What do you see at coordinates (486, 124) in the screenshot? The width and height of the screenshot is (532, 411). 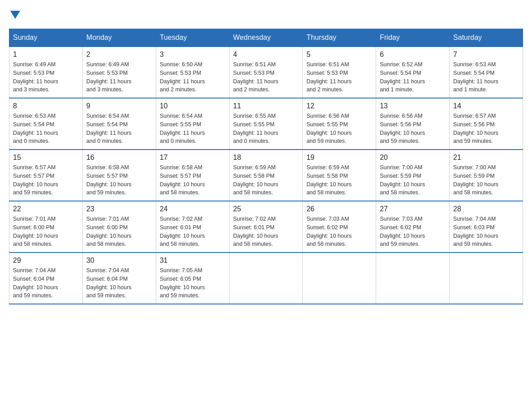 I see `calendar-cell: 14Sunrise: 6:57 AMSunset: 5:56 PMDayligh…` at bounding box center [486, 124].